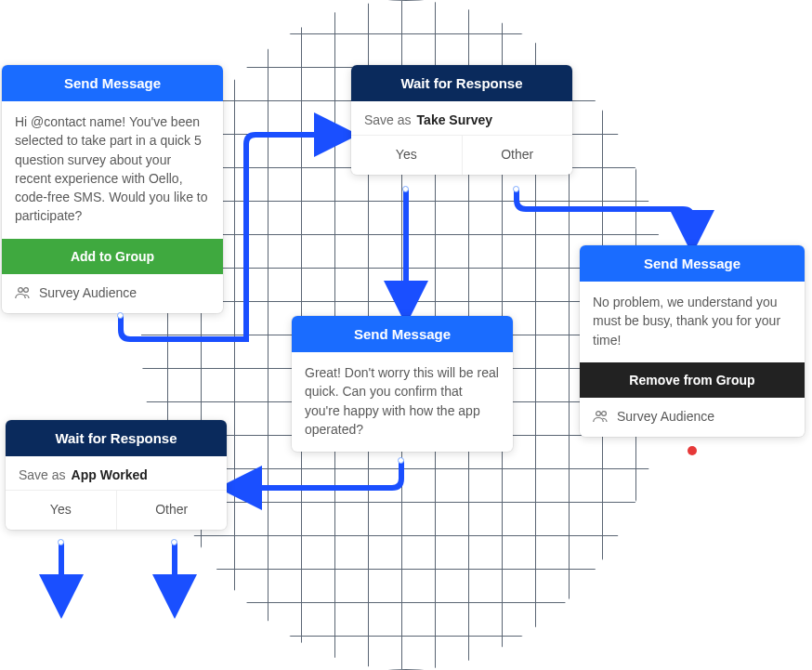 Image resolution: width=812 pixels, height=670 pixels. Describe the element at coordinates (116, 475) in the screenshot. I see `node-wait-response-2: Wait for Response Save as App Worked Yes…` at that location.